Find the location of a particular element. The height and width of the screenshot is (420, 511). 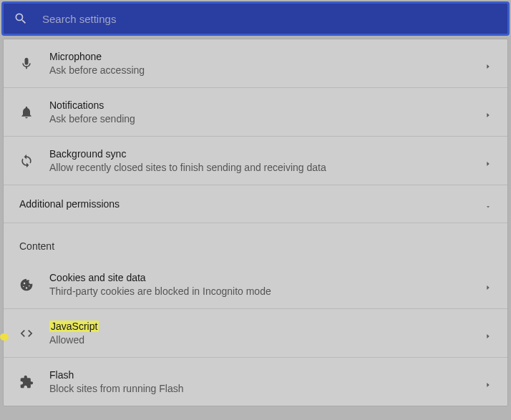

additional-permissions-label: Additional permissions is located at coordinates (252, 204).